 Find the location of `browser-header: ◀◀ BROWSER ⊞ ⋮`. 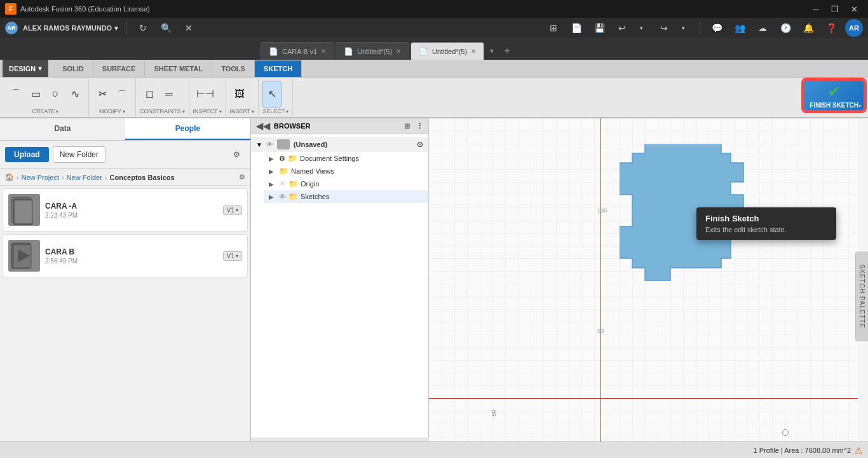

browser-header: ◀◀ BROWSER ⊞ ⋮ is located at coordinates (339, 126).